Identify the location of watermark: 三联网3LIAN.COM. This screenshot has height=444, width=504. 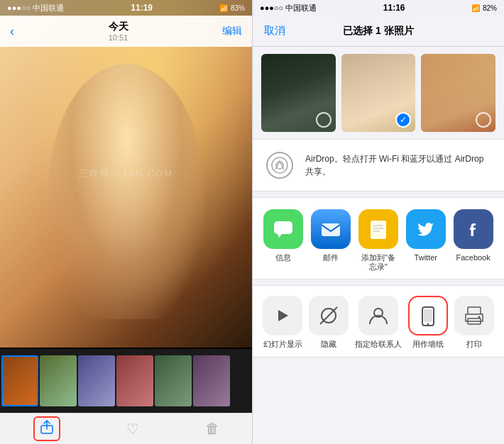
(126, 174).